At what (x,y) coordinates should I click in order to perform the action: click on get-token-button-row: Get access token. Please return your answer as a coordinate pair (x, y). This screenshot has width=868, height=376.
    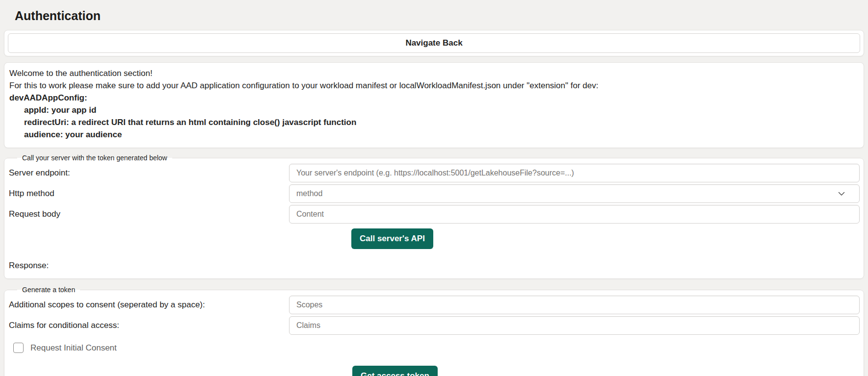
    Looking at the image, I should click on (606, 371).